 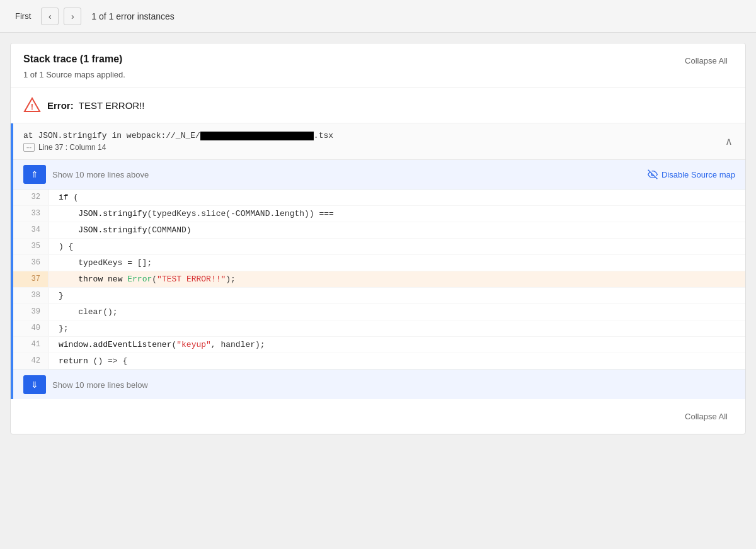 What do you see at coordinates (324, 136) in the screenshot?
I see `frame-location-suffix: .tsx` at bounding box center [324, 136].